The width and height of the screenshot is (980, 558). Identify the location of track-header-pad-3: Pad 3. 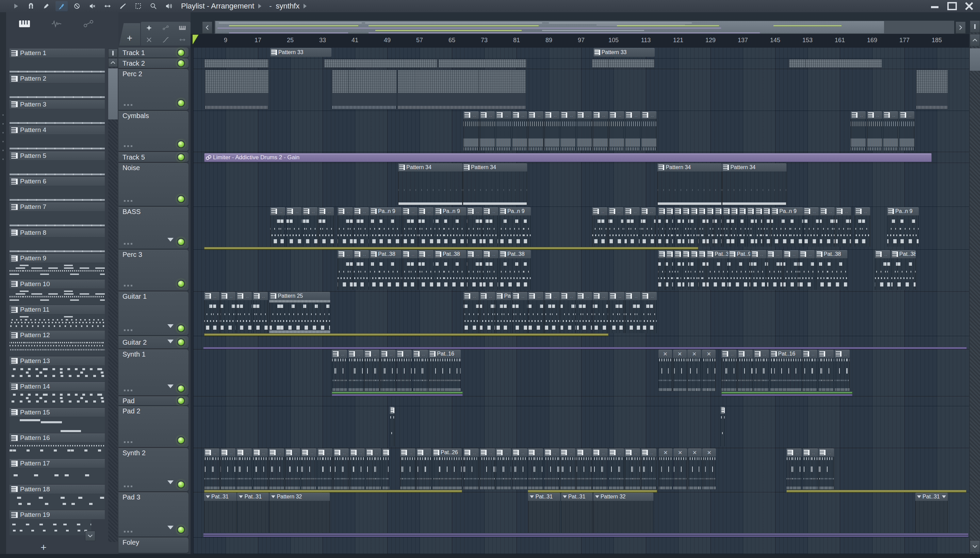
(153, 514).